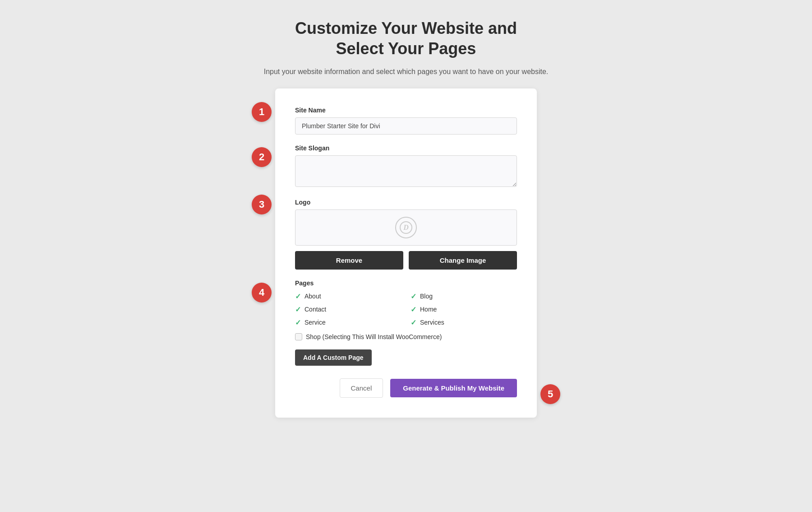 Image resolution: width=812 pixels, height=512 pixels. I want to click on publish-button: Generate & Publish My Website, so click(454, 388).